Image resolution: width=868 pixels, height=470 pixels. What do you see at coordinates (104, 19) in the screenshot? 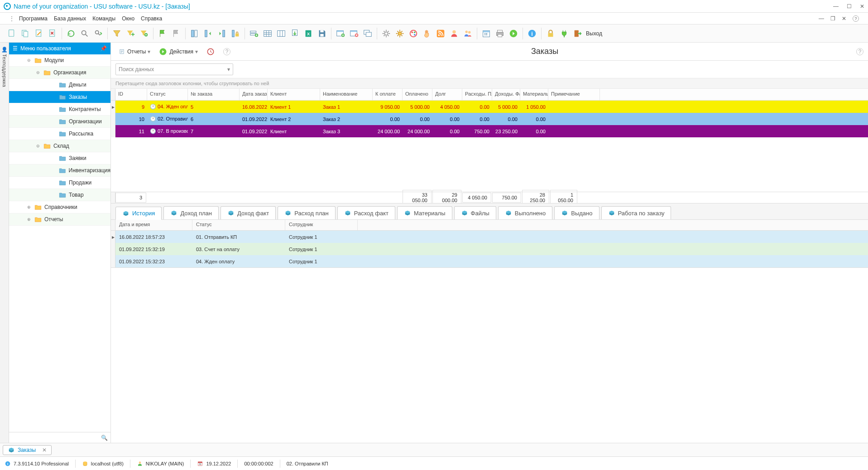
I see `menu-commands: Команды` at bounding box center [104, 19].